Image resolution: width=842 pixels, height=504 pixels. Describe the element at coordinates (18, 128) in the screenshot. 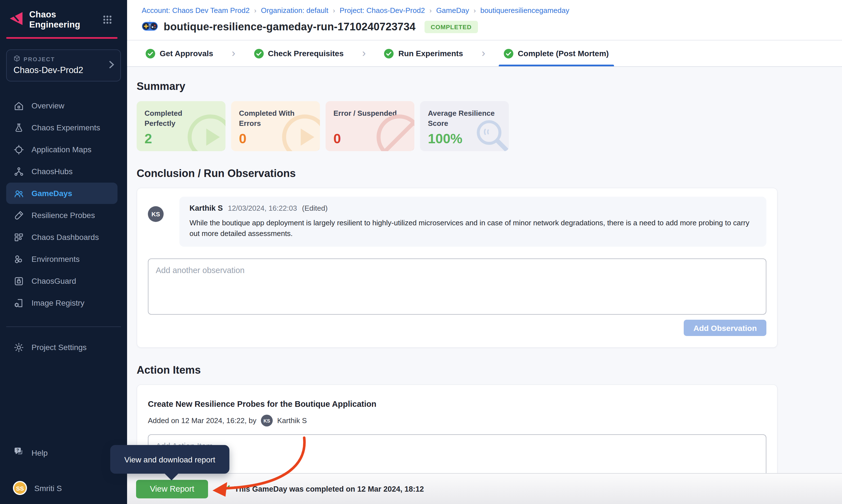

I see `flask-icon` at that location.